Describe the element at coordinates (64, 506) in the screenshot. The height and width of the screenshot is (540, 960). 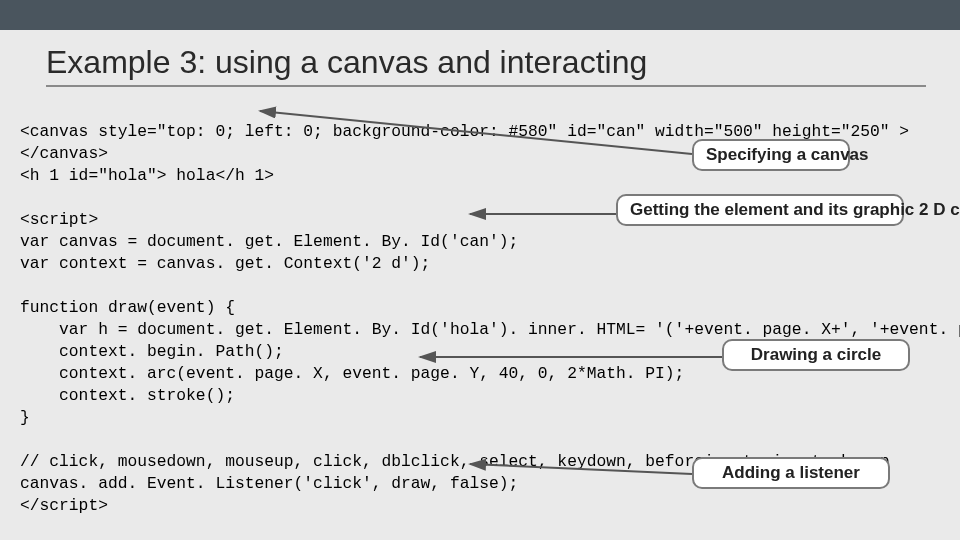
I see `code-line: </script>` at that location.